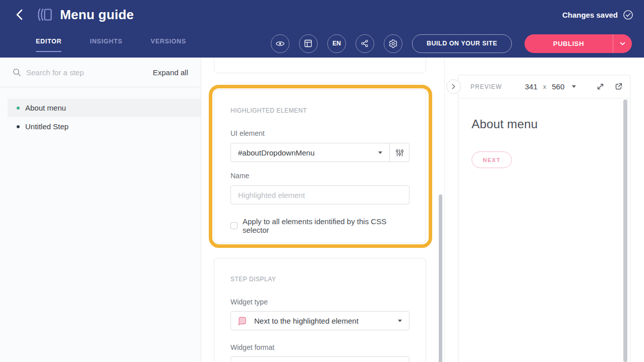  Describe the element at coordinates (48, 43) in the screenshot. I see `tab-editor: EDITOR` at that location.